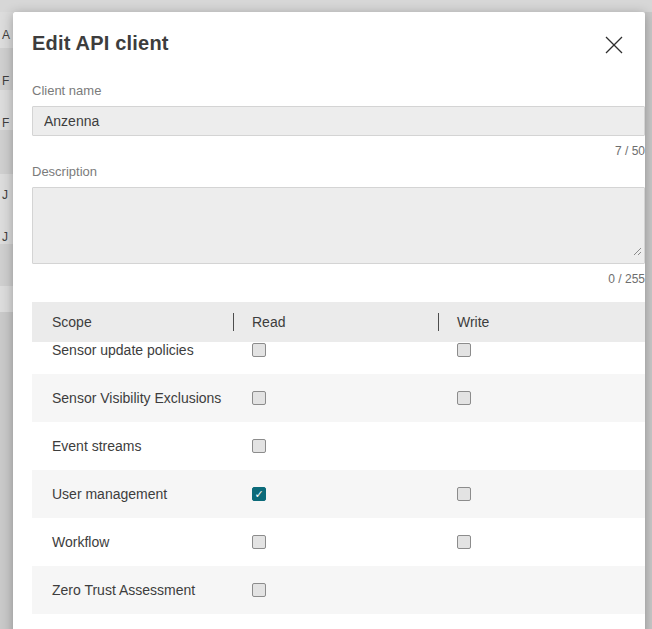 This screenshot has height=629, width=652. Describe the element at coordinates (132, 350) in the screenshot. I see `scope-name: Sensor update policies` at that location.